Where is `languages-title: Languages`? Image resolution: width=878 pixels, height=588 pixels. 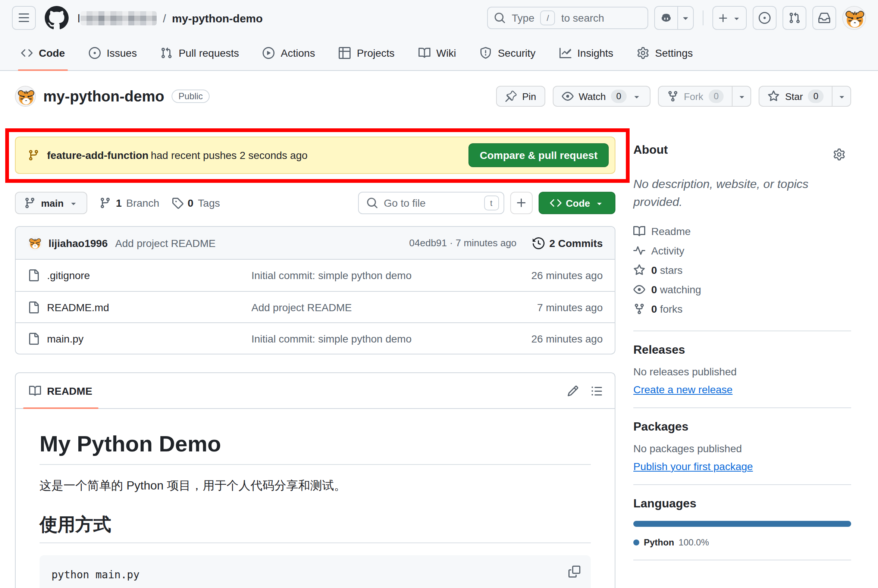 languages-title: Languages is located at coordinates (742, 504).